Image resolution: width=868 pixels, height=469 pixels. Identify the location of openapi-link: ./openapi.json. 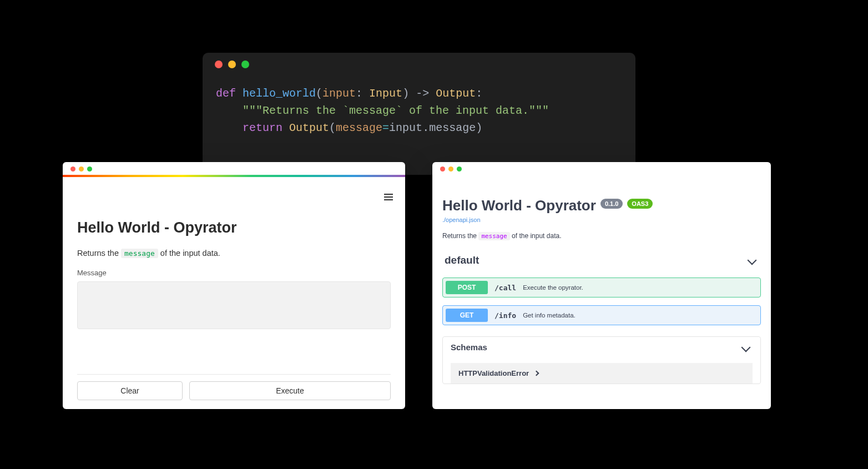
(602, 220).